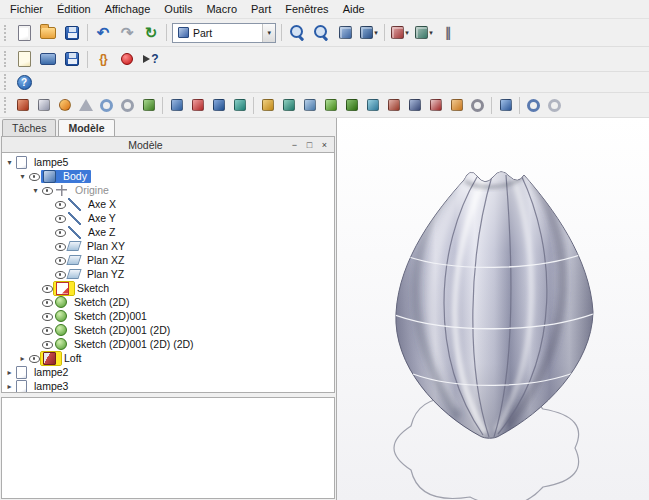  I want to click on tree-item-lampe2: ▸lampe2, so click(168, 372).